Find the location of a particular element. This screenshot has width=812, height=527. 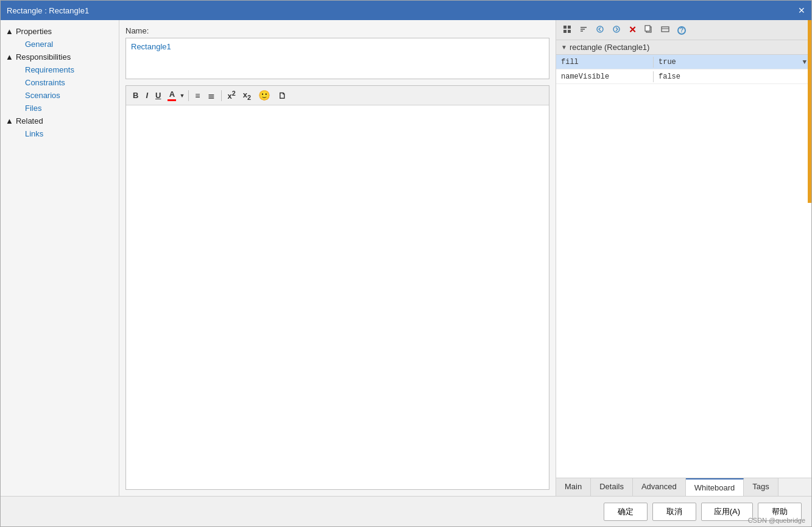

props-dropdown-fill: ▼ is located at coordinates (804, 62).